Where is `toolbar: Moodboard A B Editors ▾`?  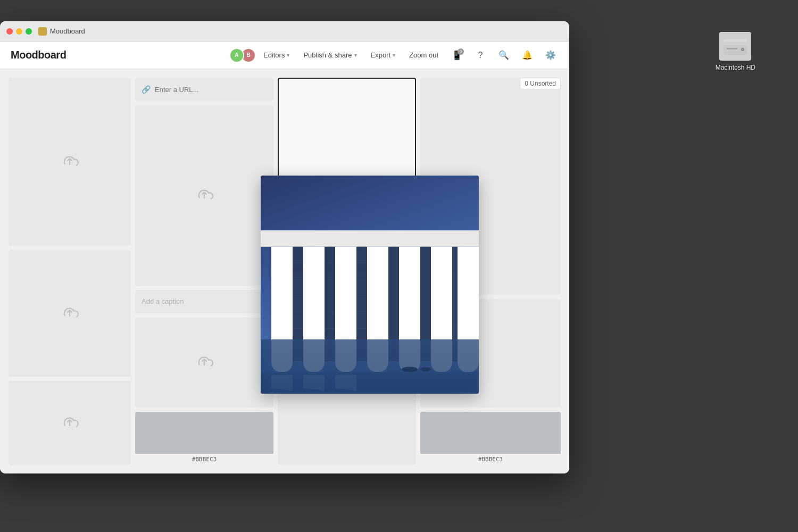 toolbar: Moodboard A B Editors ▾ is located at coordinates (285, 55).